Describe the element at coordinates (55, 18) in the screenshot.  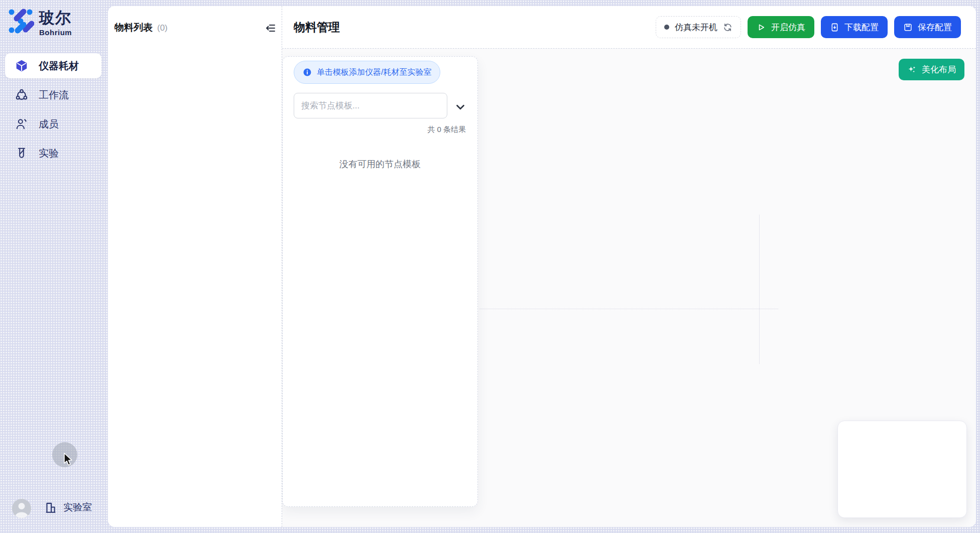
I see `brand-name: 玻尔` at that location.